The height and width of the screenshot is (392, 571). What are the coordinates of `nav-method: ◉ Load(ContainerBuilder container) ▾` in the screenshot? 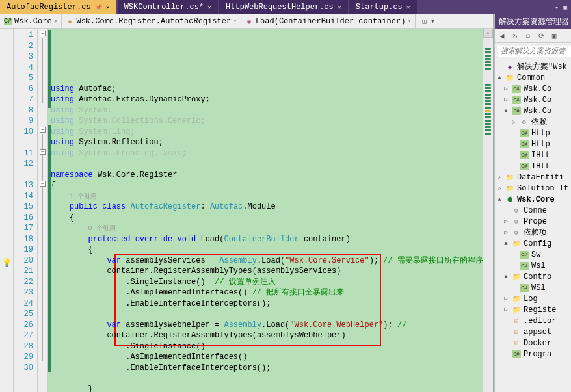 It's located at (328, 21).